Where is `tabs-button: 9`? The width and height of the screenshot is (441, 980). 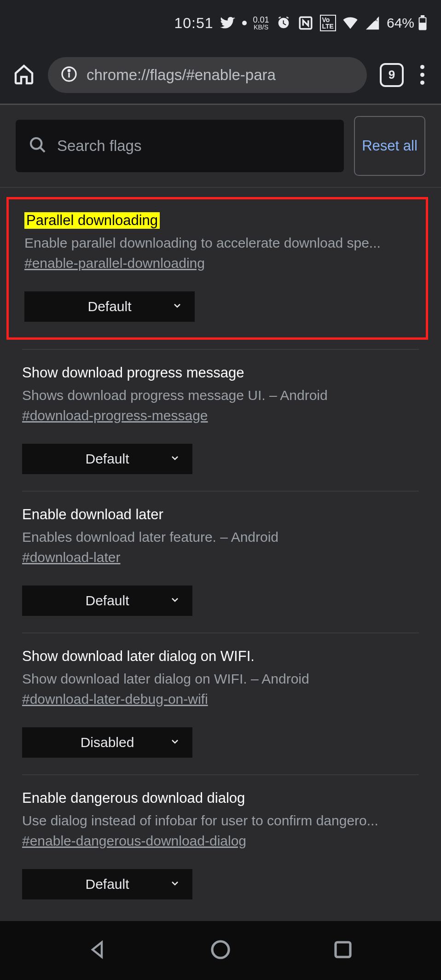 tabs-button: 9 is located at coordinates (392, 75).